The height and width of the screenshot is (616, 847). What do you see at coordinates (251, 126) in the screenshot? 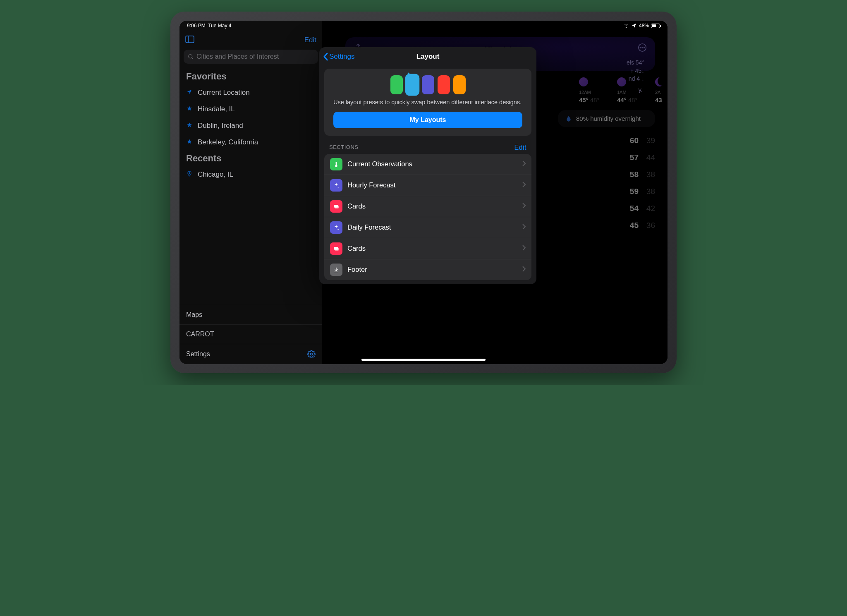
I see `sidebar-item-dublin: Dublin, Ireland` at bounding box center [251, 126].